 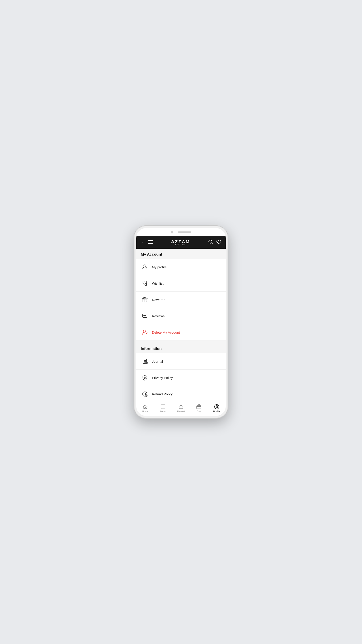 I want to click on my-profile-label: My profile, so click(x=159, y=267).